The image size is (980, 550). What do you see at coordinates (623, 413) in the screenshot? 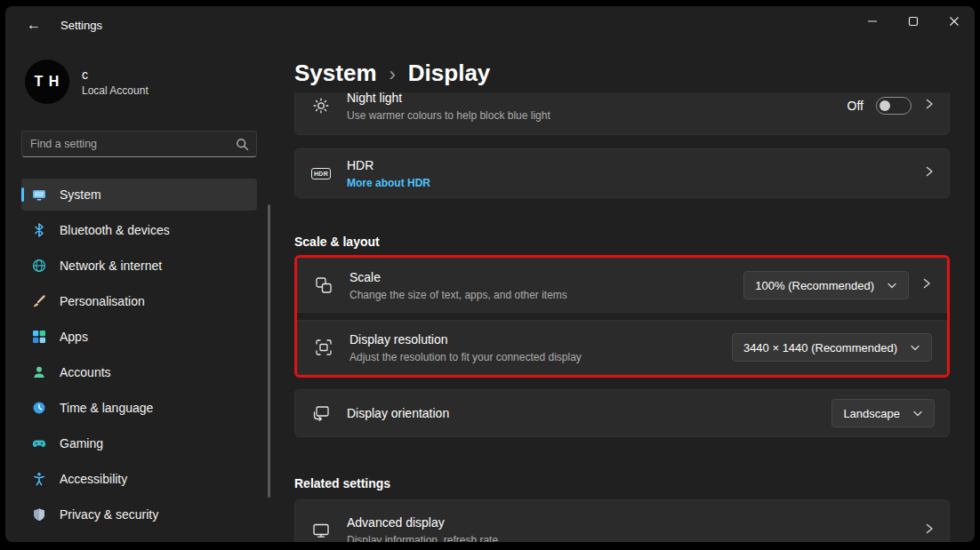
I see `display-orientation-row: Display orientation Landscape` at bounding box center [623, 413].